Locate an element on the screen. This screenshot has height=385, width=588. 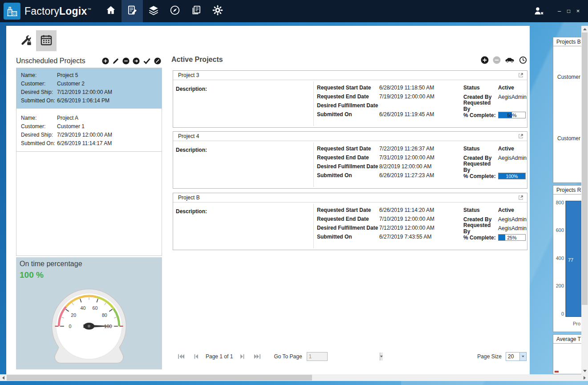
scroll-left-button is located at coordinates (4, 377).